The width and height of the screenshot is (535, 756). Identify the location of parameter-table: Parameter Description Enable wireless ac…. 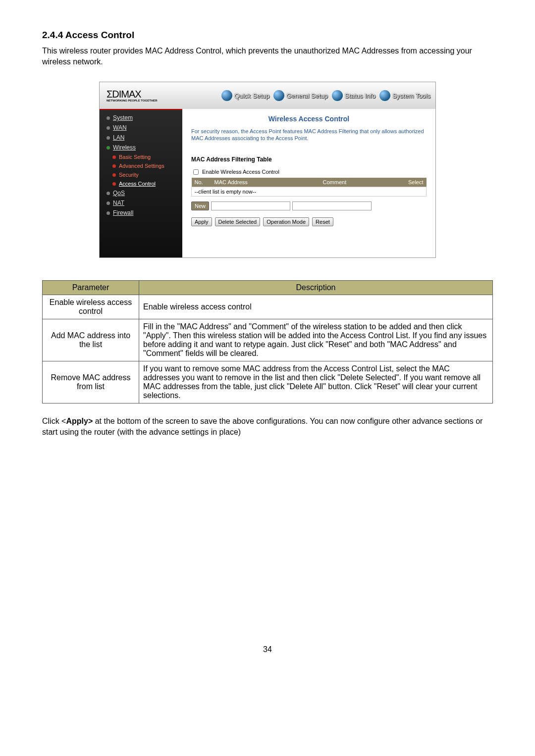
(268, 342).